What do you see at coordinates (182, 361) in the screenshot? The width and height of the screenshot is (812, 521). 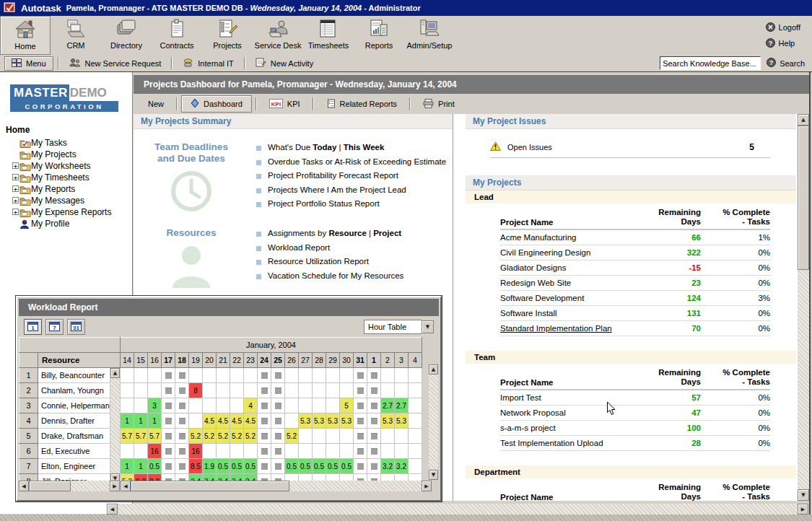 I see `day-header: 18` at bounding box center [182, 361].